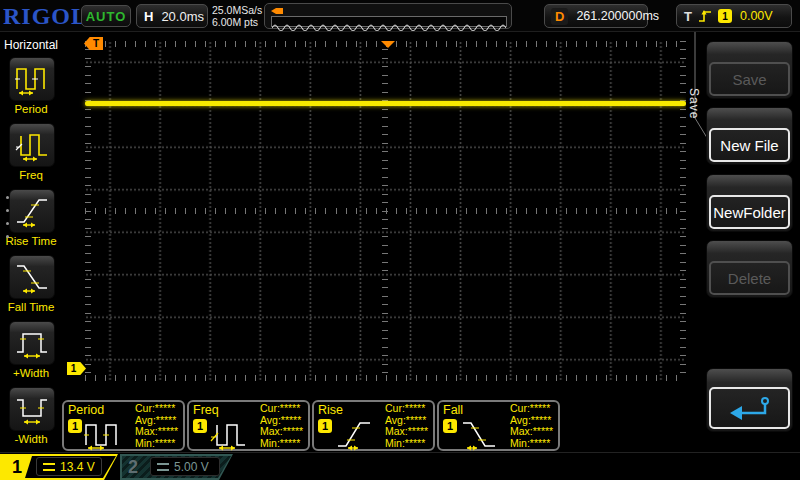 The height and width of the screenshot is (480, 800). I want to click on delay-value: 261.200000ms, so click(618, 16).